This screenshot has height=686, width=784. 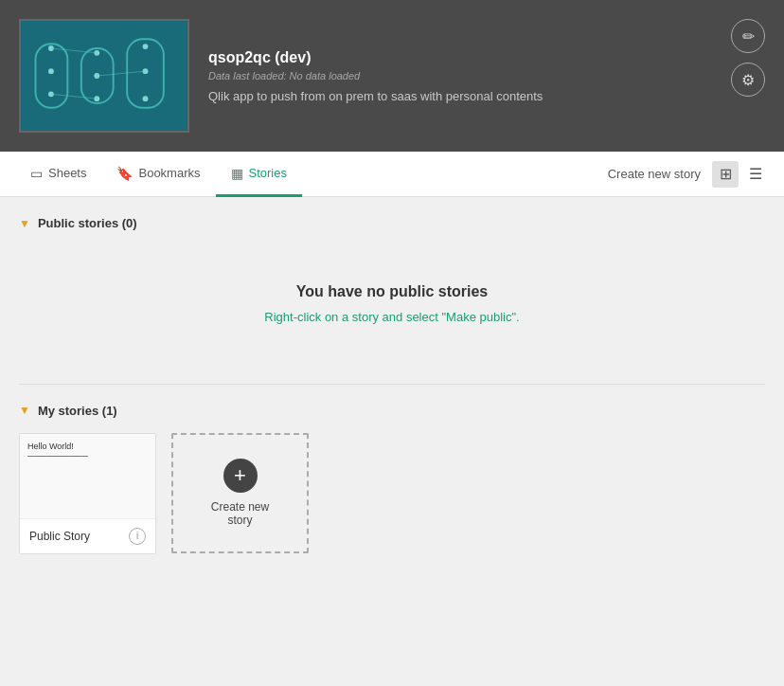 I want to click on tab-sheets: ▭ Sheets, so click(x=59, y=174).